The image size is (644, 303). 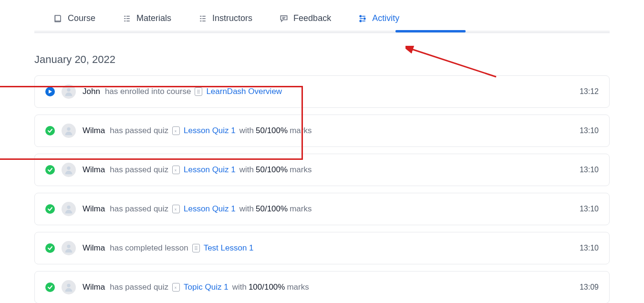 I want to click on activity-link: LearnDash Overview, so click(x=244, y=92).